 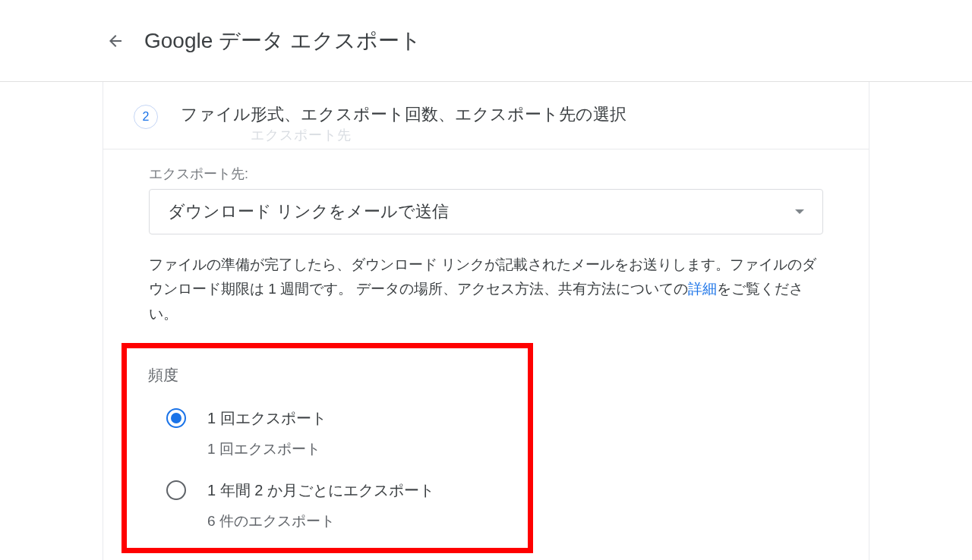 What do you see at coordinates (800, 212) in the screenshot?
I see `chevron-down-icon` at bounding box center [800, 212].